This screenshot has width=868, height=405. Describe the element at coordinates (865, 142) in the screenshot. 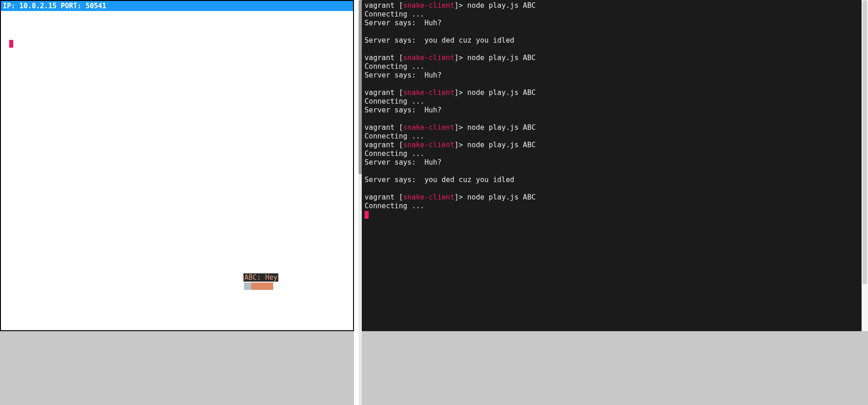

I see `scrollbar-thumb` at that location.